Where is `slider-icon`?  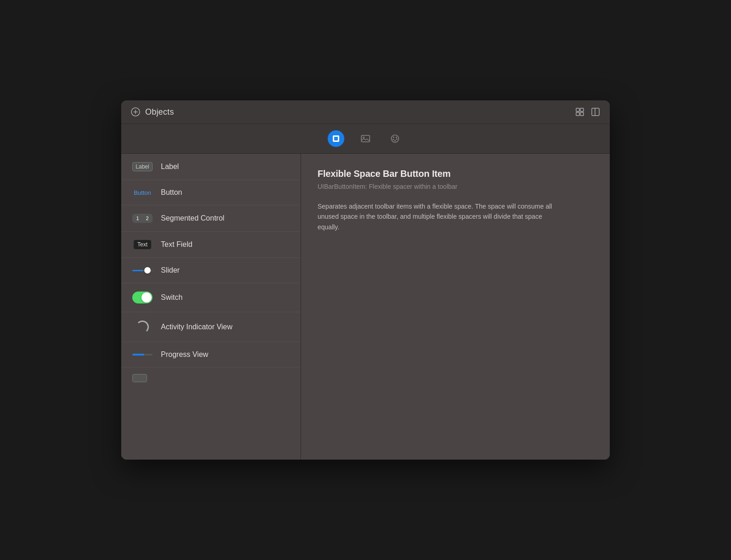
slider-icon is located at coordinates (142, 270).